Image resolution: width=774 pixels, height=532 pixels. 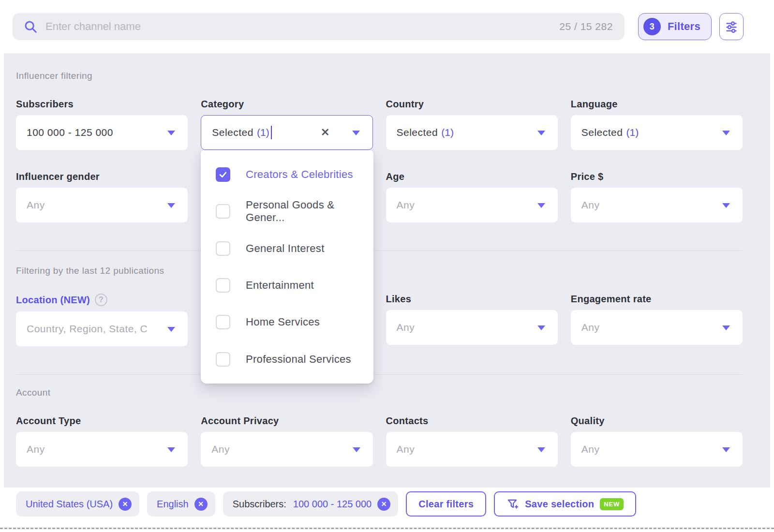 I want to click on field-location: Location (NEW) ? Country, Region, State,…, so click(x=102, y=320).